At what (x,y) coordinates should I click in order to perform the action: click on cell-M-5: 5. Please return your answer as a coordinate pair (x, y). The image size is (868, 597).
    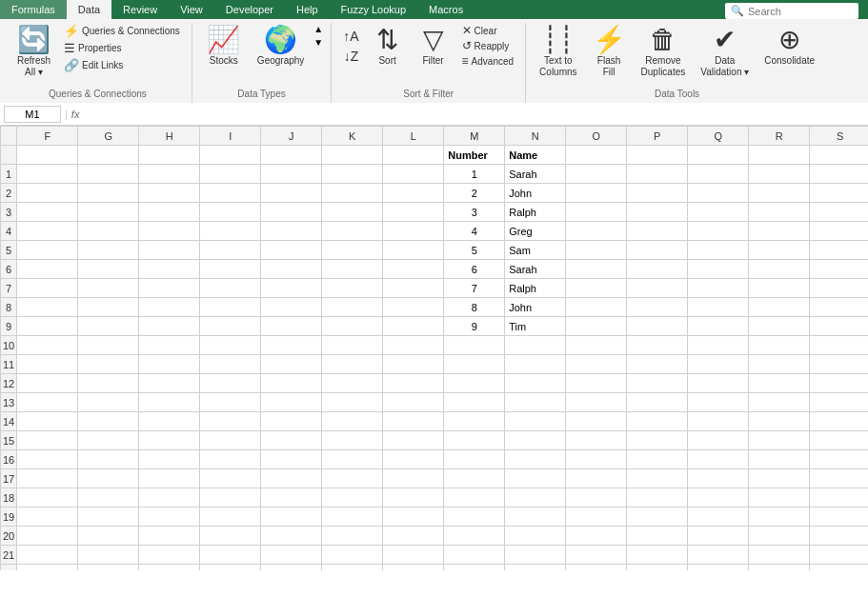
    Looking at the image, I should click on (474, 250).